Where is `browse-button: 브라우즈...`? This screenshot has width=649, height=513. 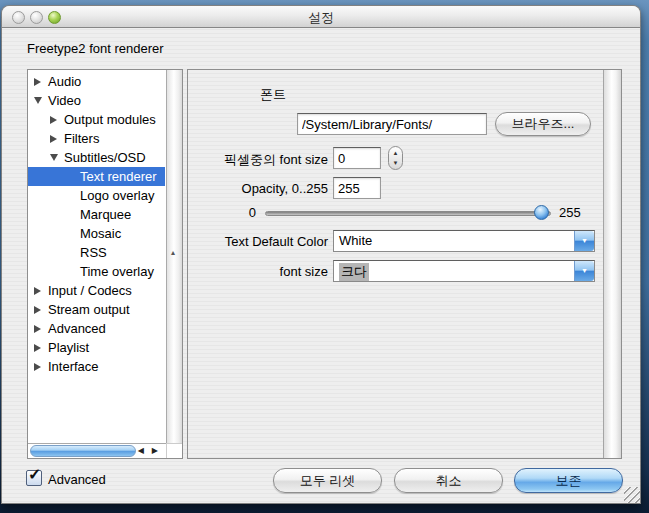
browse-button: 브라우즈... is located at coordinates (543, 124).